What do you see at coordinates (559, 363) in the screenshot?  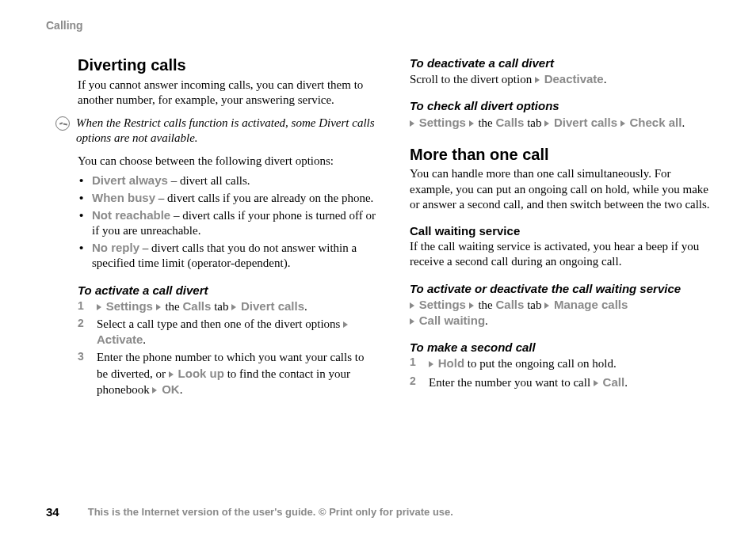 I see `step-1: Hold to put the ongoing call on hold.` at bounding box center [559, 363].